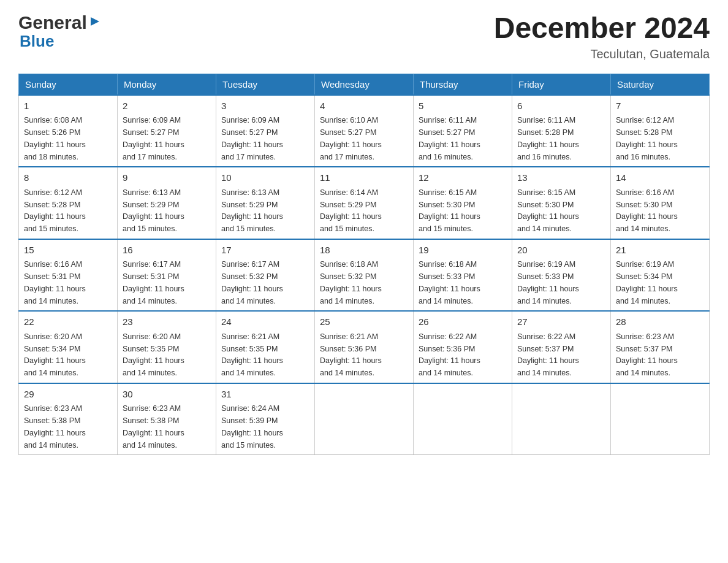 The image size is (728, 563). What do you see at coordinates (661, 85) in the screenshot?
I see `col-saturday: Saturday` at bounding box center [661, 85].